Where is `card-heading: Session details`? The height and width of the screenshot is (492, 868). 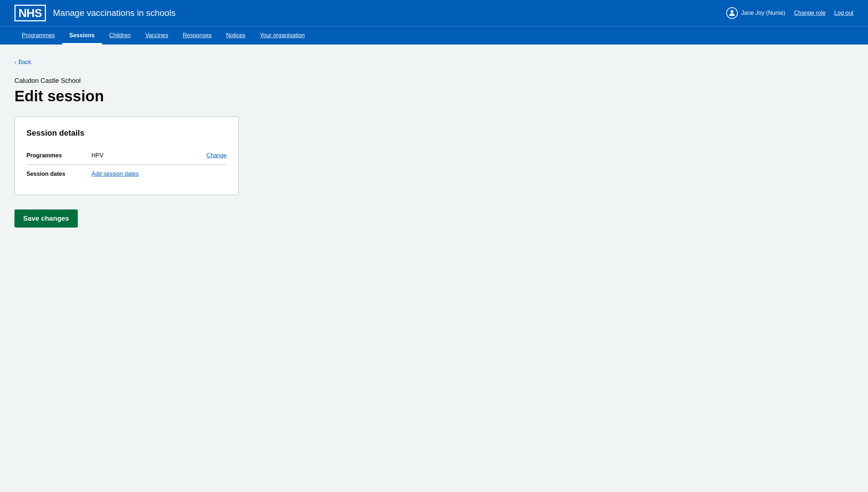 card-heading: Session details is located at coordinates (127, 133).